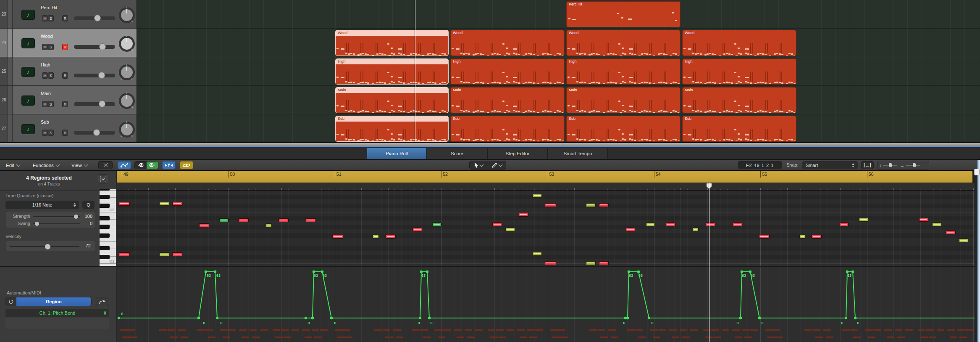 The image size is (980, 342). What do you see at coordinates (45, 247) in the screenshot?
I see `velocity-slider` at bounding box center [45, 247].